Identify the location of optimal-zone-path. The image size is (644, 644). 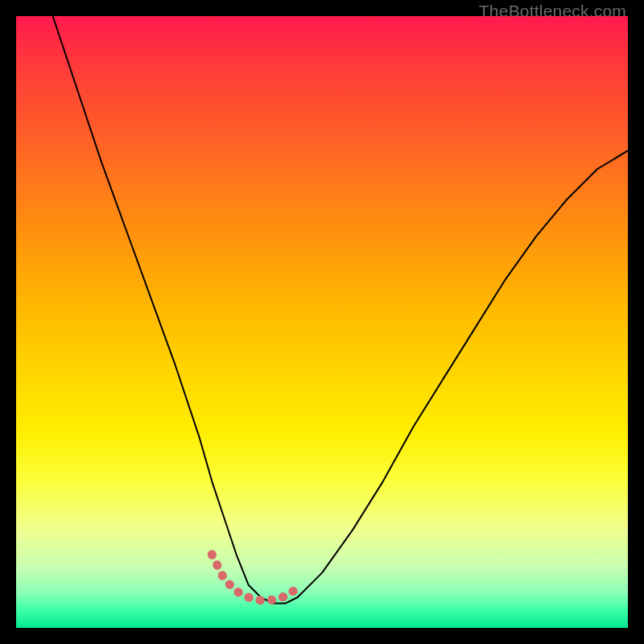
(254, 578).